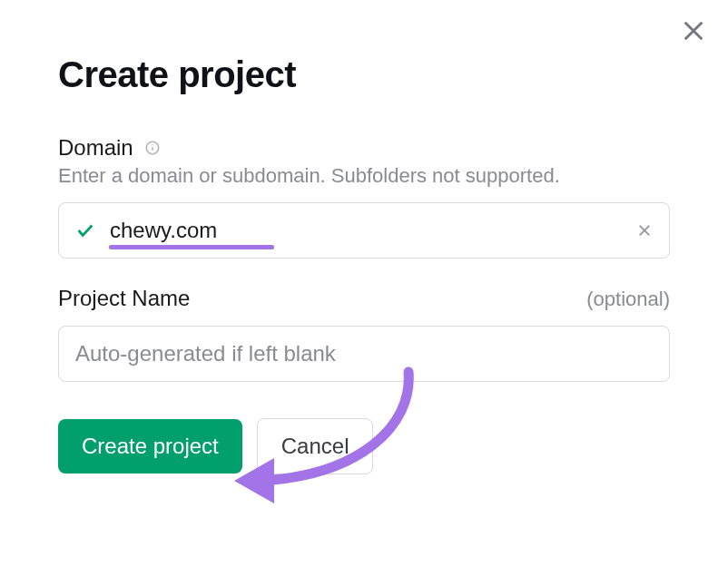 The height and width of the screenshot is (586, 728). Describe the element at coordinates (192, 247) in the screenshot. I see `accent-underline` at that location.